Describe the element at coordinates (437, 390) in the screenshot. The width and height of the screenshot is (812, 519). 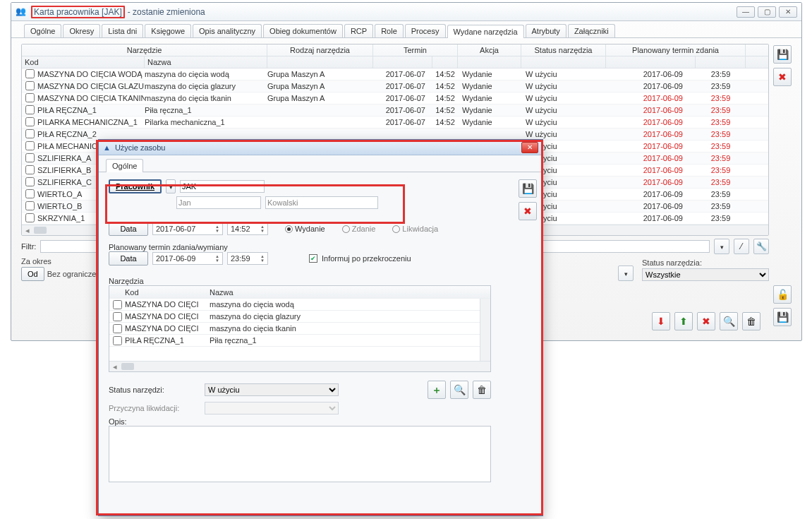
I see `dialog-add-icon: ＋` at that location.